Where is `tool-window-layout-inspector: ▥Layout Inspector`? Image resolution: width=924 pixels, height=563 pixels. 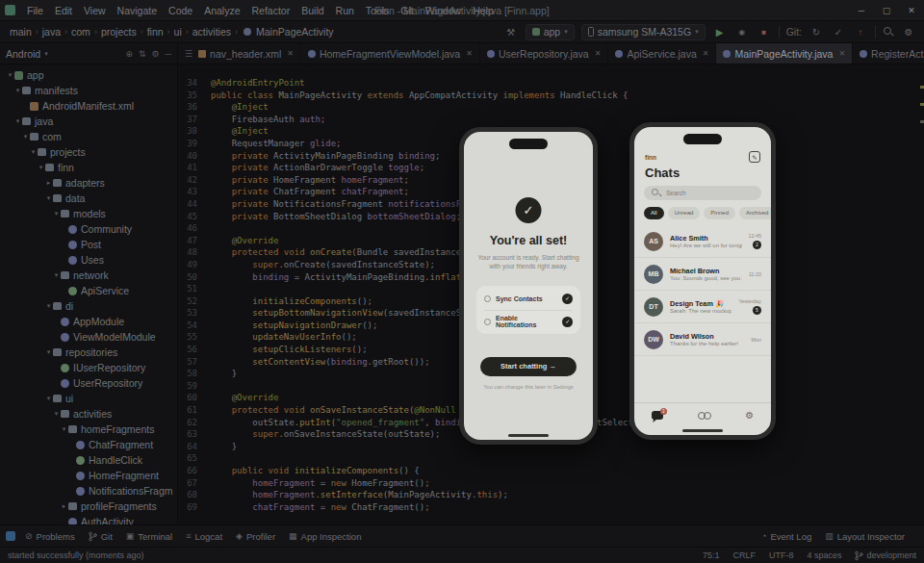
tool-window-layout-inspector: ▥Layout Inspector is located at coordinates (864, 537).